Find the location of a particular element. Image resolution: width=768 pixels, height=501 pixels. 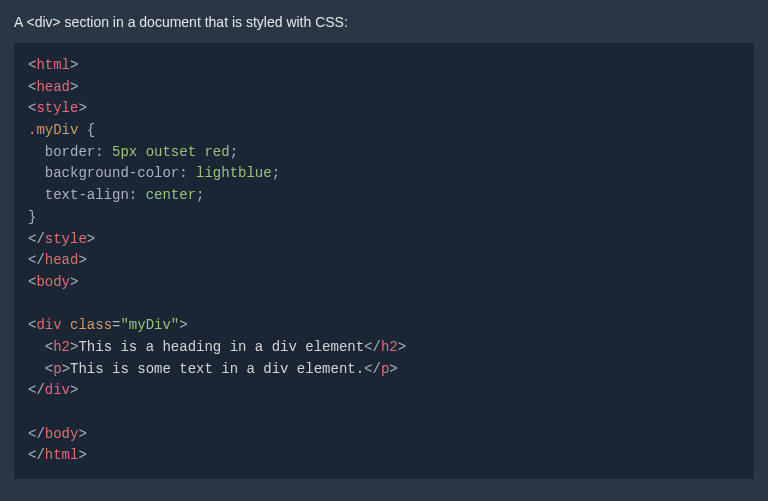

tag-body-open: body is located at coordinates (53, 282).